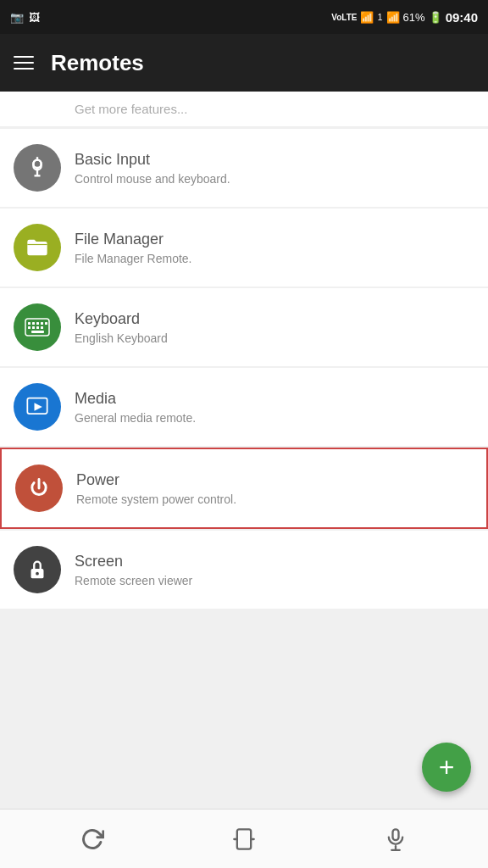 The height and width of the screenshot is (868, 488). I want to click on sim-icon: 1, so click(380, 17).